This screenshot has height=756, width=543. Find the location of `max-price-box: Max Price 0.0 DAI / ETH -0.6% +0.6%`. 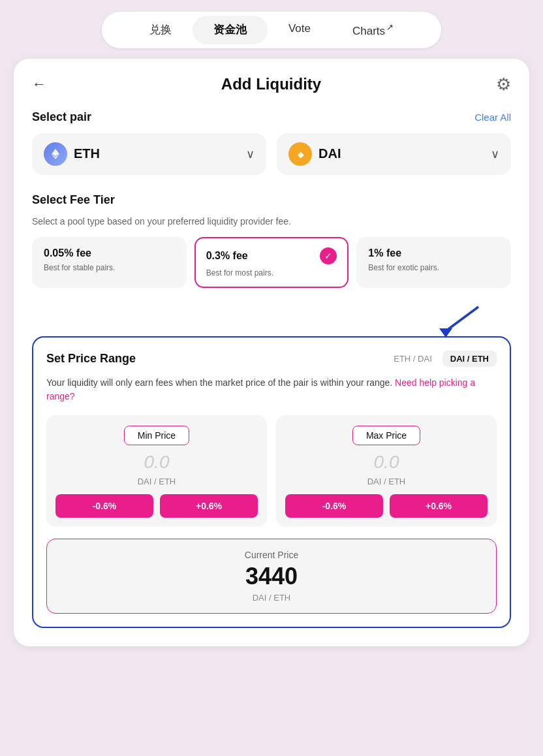

max-price-box: Max Price 0.0 DAI / ETH -0.6% +0.6% is located at coordinates (386, 471).